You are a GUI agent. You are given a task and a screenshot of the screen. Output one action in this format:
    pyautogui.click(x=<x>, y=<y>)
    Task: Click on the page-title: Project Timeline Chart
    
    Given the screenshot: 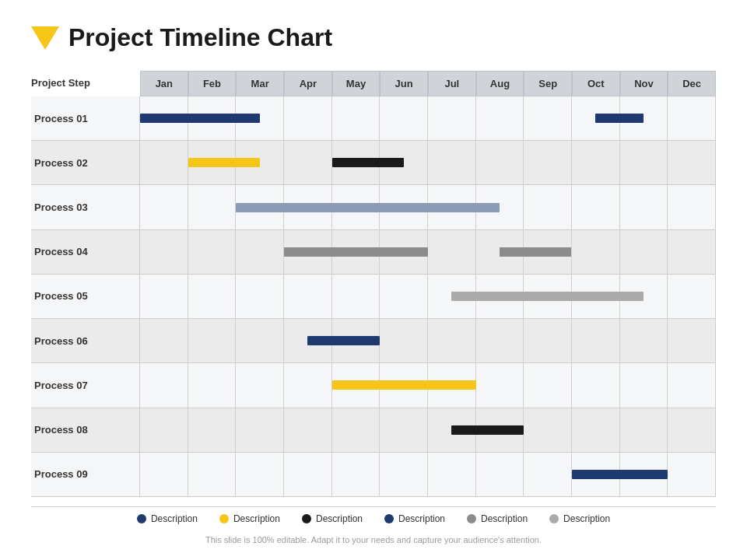 What is the action you would take?
    pyautogui.click(x=201, y=37)
    